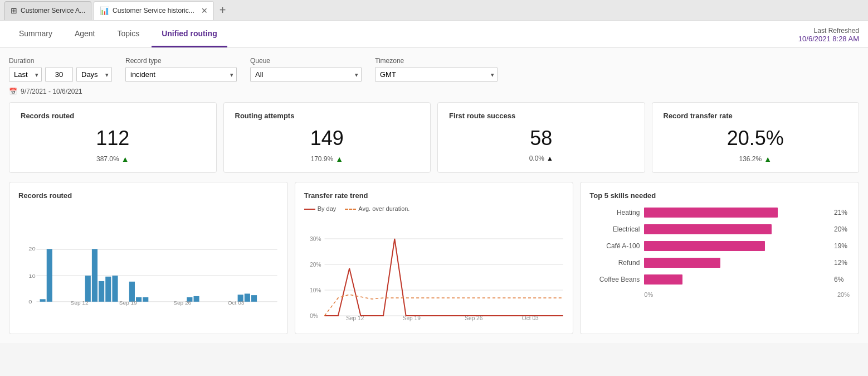 The width and height of the screenshot is (868, 376). I want to click on skill-row-4: Coffee Beans 6%, so click(720, 279).